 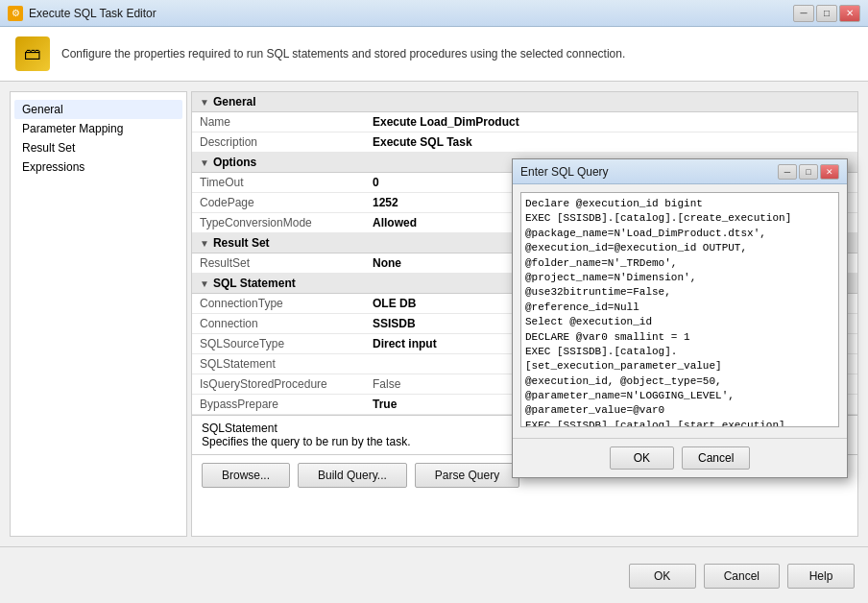 What do you see at coordinates (787, 172) in the screenshot?
I see `dialog-minimize-button: ─` at bounding box center [787, 172].